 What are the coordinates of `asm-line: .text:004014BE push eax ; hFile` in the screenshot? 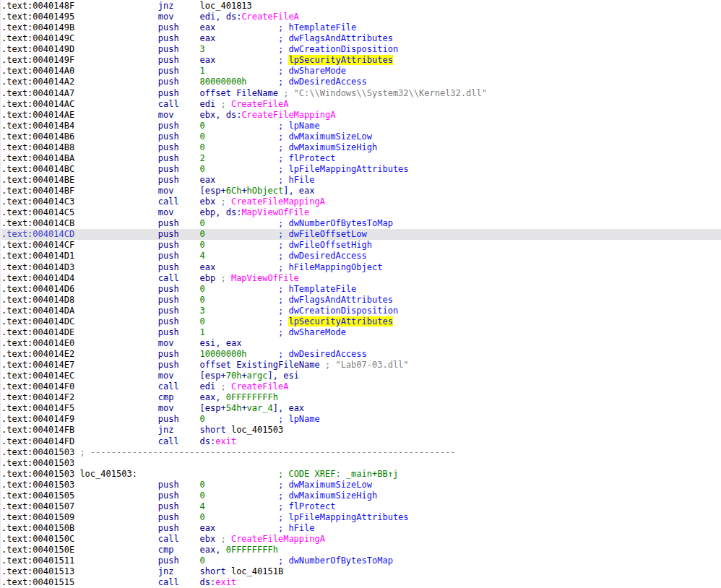 It's located at (361, 181).